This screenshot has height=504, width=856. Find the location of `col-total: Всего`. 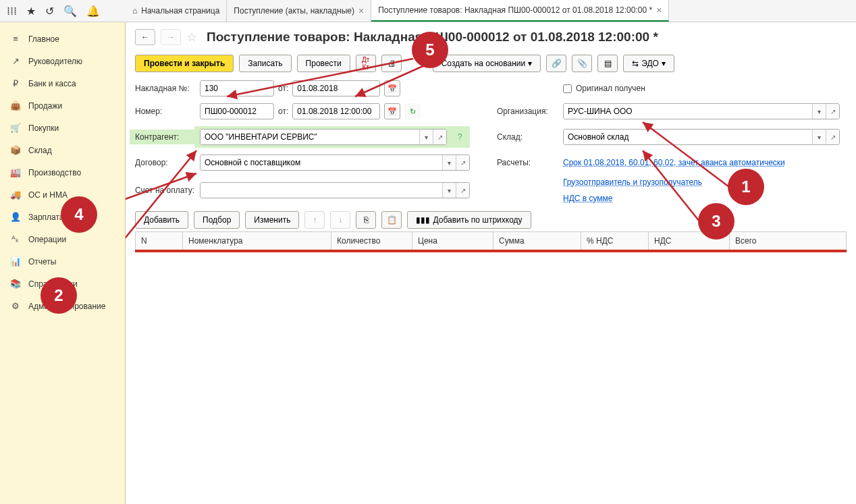

col-total: Всего is located at coordinates (788, 242).